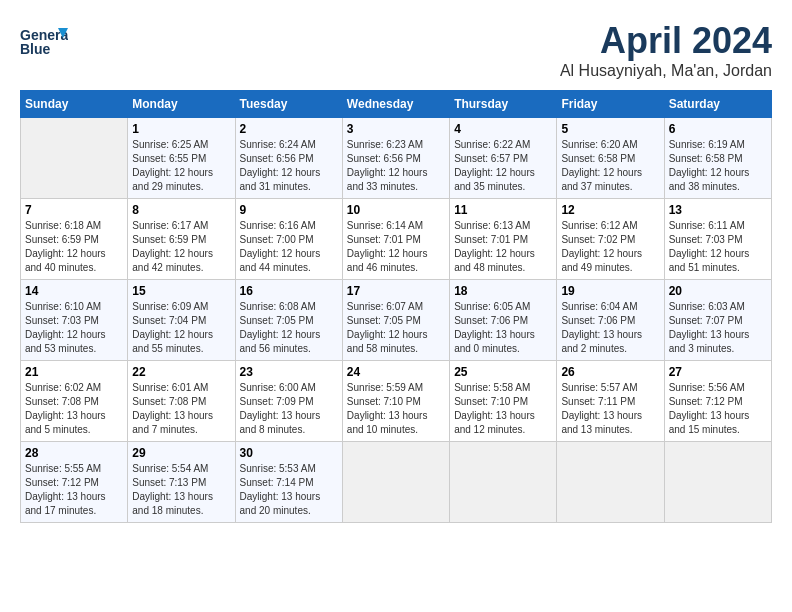  What do you see at coordinates (718, 129) in the screenshot?
I see `day-number: 6` at bounding box center [718, 129].